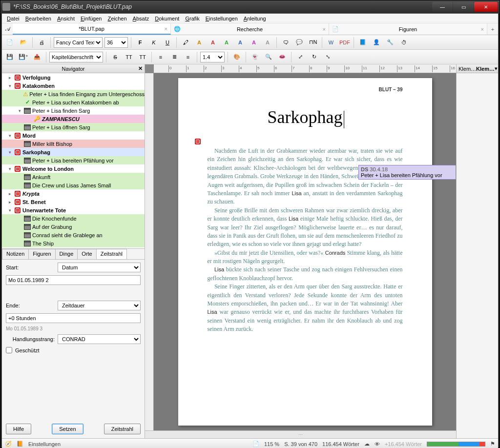  What do you see at coordinates (188, 57) in the screenshot?
I see `align-right-icon: ≡` at bounding box center [188, 57].